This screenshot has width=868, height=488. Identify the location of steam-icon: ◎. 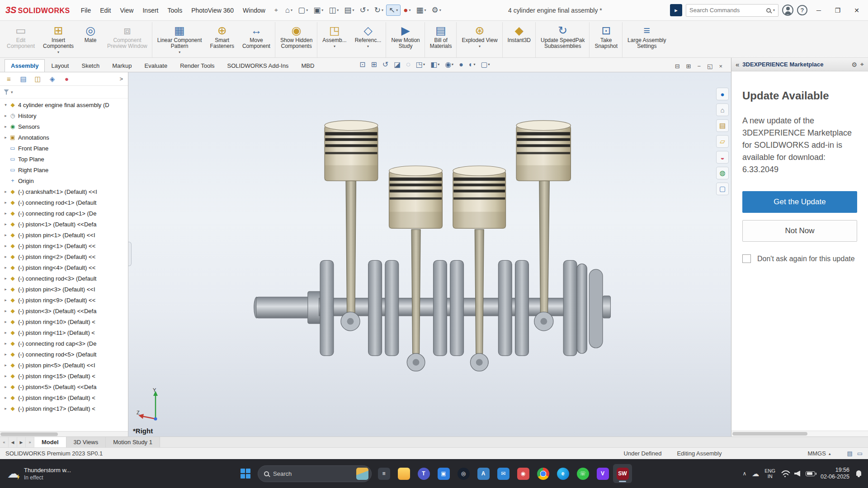
(463, 474).